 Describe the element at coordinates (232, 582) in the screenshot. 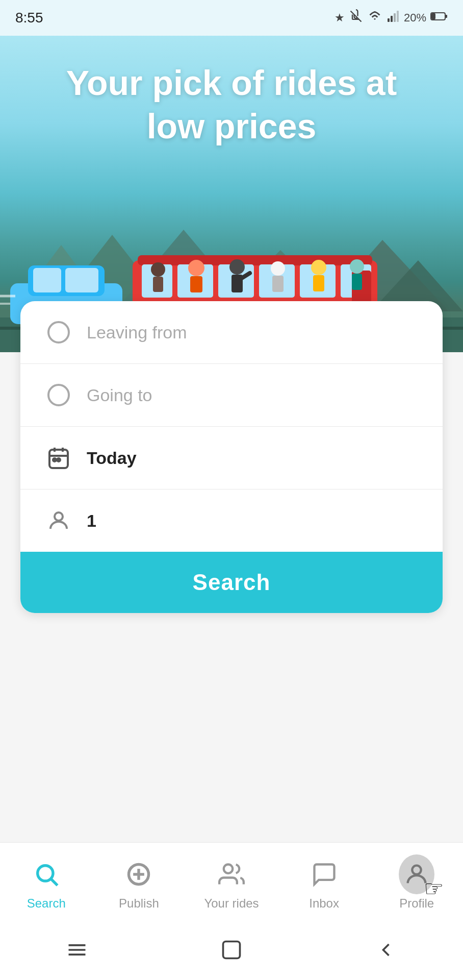

I see `search-button: Search` at that location.